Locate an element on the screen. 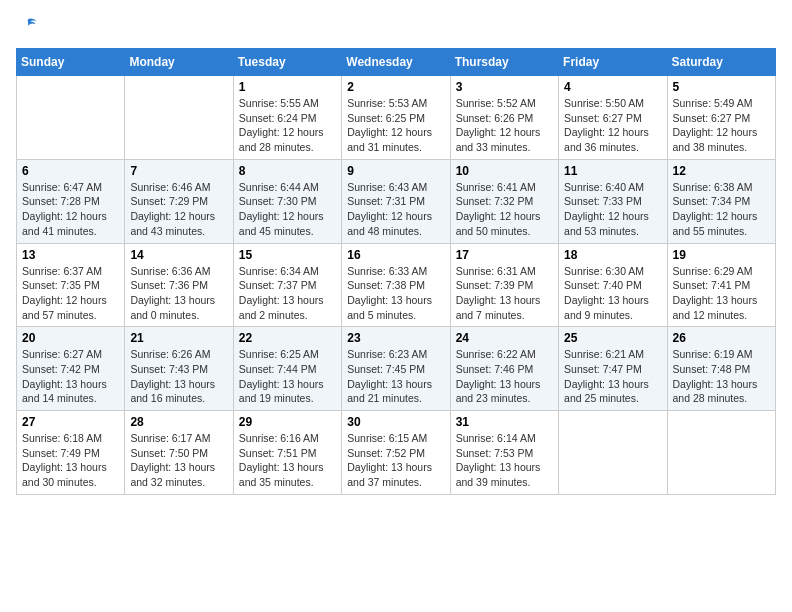 The width and height of the screenshot is (792, 612). day-number: 9 is located at coordinates (396, 171).